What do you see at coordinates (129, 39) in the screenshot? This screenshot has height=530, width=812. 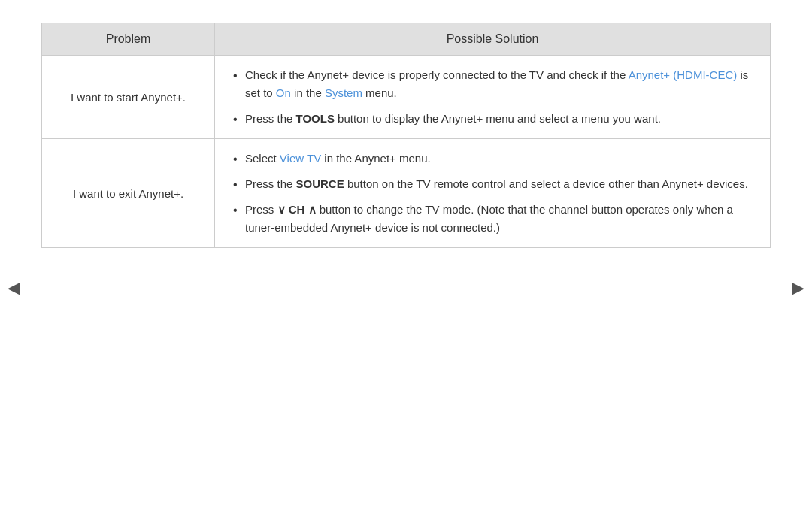 I see `problem-header: Problem` at bounding box center [129, 39].